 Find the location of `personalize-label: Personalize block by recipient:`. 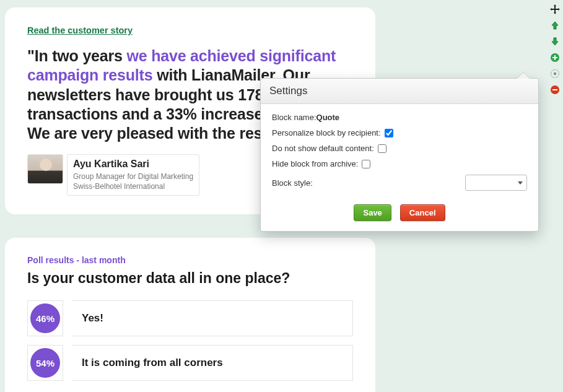

personalize-label: Personalize block by recipient: is located at coordinates (326, 133).